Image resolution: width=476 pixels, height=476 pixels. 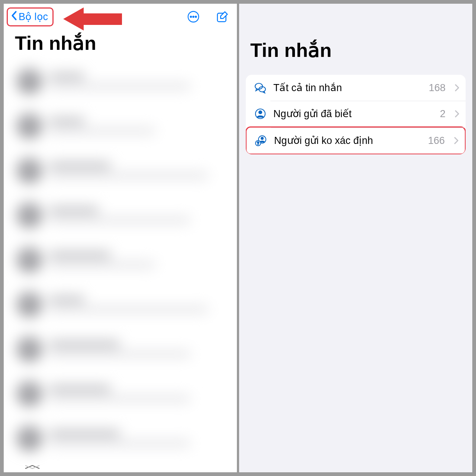 I want to click on filter-count: 168, so click(x=437, y=88).